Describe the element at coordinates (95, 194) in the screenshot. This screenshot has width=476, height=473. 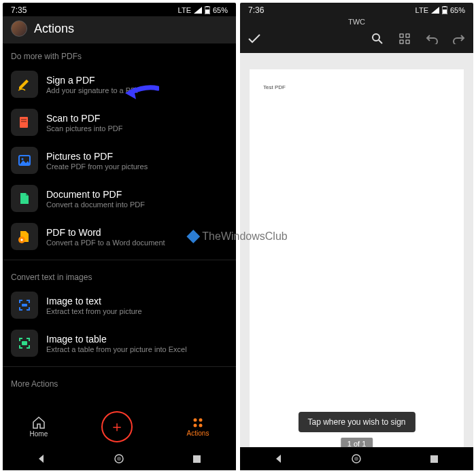
I see `action-title: Document to PDF` at that location.